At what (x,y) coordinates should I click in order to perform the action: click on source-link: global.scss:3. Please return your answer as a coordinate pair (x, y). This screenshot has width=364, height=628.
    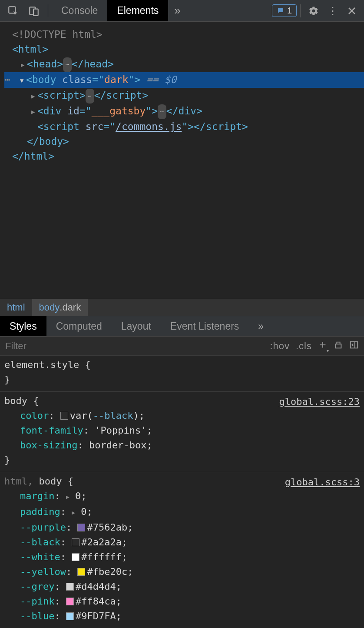
    Looking at the image, I should click on (322, 482).